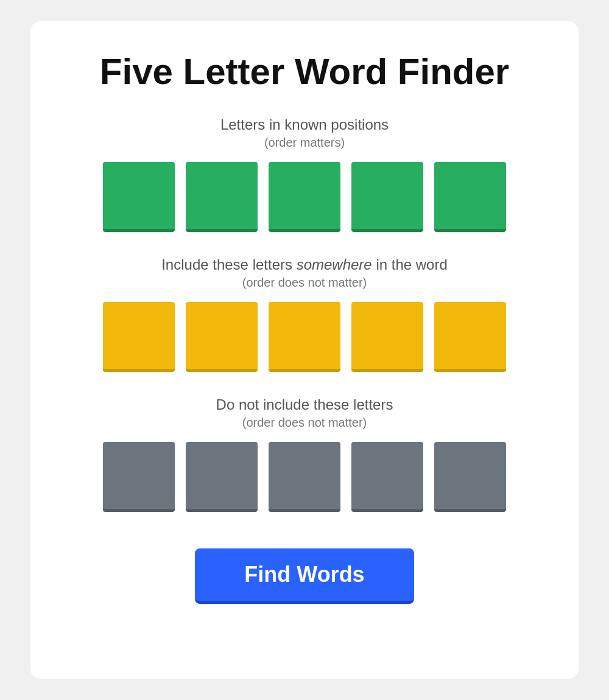 The image size is (609, 700). Describe the element at coordinates (304, 477) in the screenshot. I see `exclude-letters-tile-row` at that location.